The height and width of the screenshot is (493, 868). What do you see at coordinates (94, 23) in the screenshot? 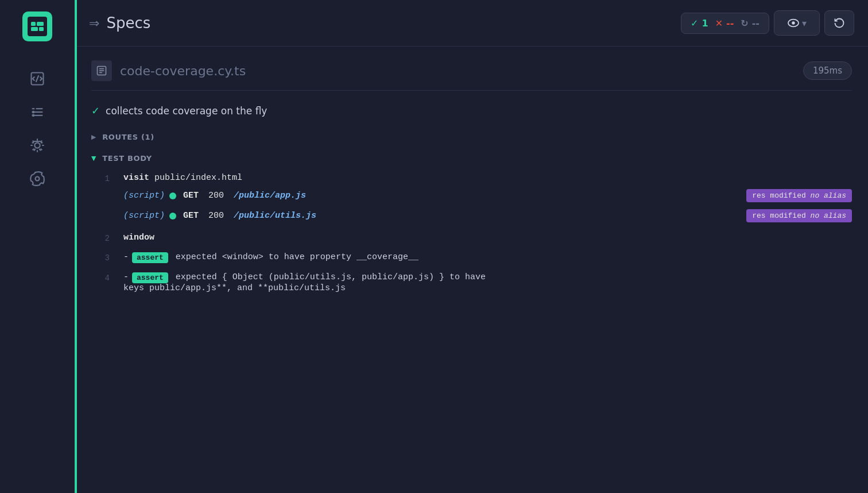
I see `specs-arrow-icon: ⇒` at bounding box center [94, 23].